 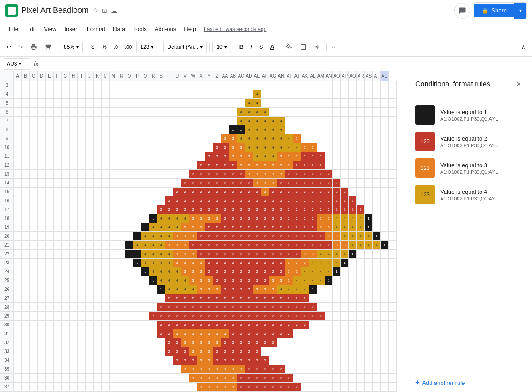 I want to click on table-row: 302222222222222222222, so click(x=199, y=325).